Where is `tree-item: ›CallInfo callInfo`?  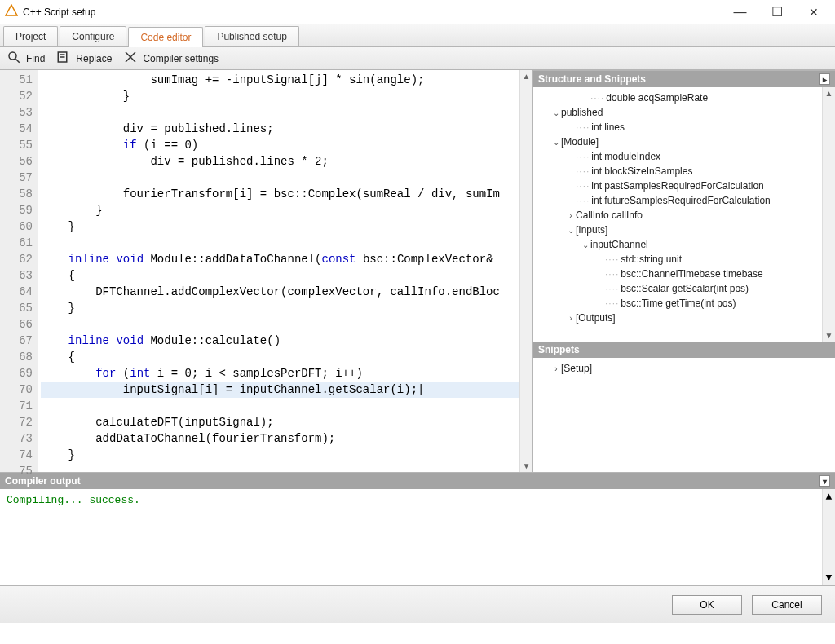 tree-item: ›CallInfo callInfo is located at coordinates (684, 215).